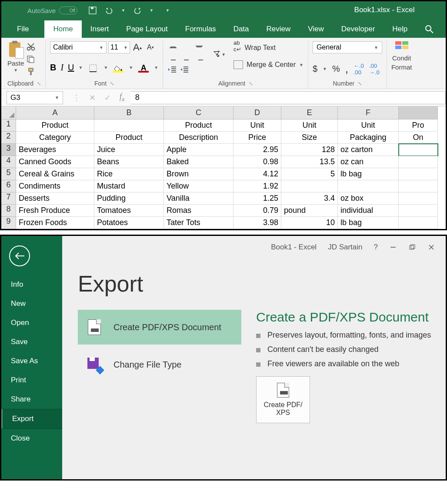 Image resolution: width=447 pixels, height=504 pixels. I want to click on number-dialog-icon: ⤡, so click(360, 83).